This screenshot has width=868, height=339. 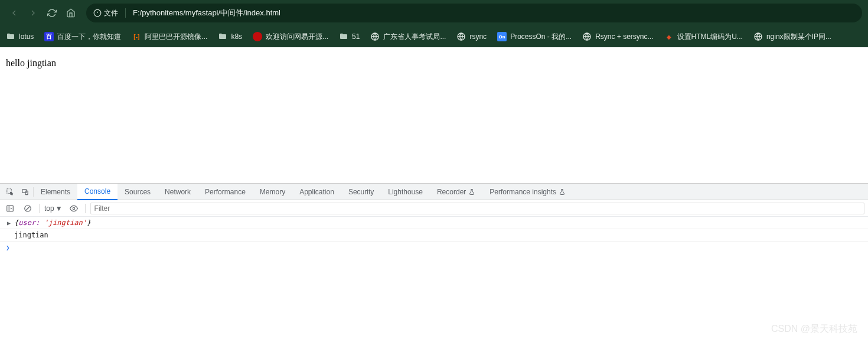 I want to click on netease-icon, so click(x=257, y=37).